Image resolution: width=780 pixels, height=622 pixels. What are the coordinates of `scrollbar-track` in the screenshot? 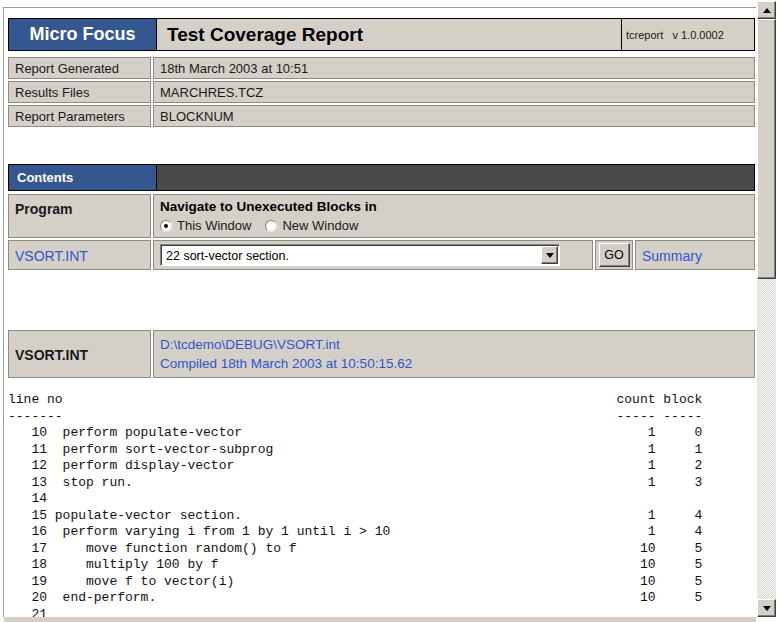 It's located at (766, 439).